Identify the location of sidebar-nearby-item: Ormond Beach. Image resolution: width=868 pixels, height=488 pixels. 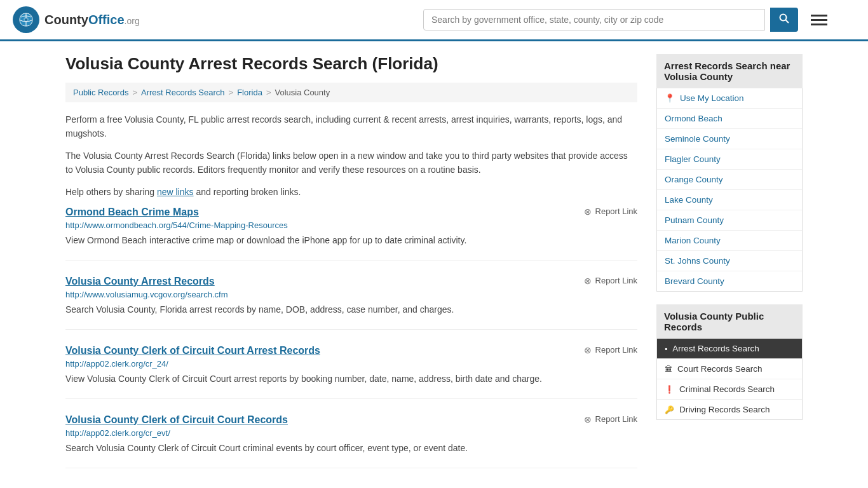
(729, 119).